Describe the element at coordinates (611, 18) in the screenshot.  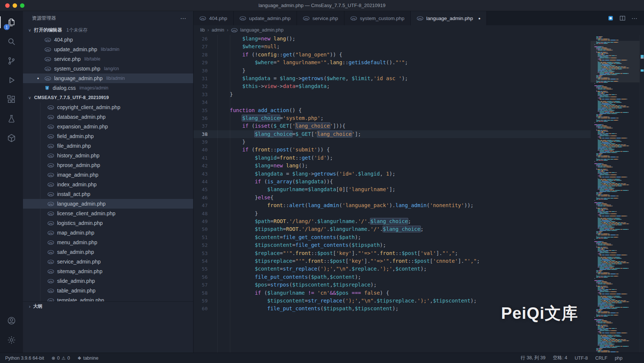
I see `tabnine-extension-icon` at that location.